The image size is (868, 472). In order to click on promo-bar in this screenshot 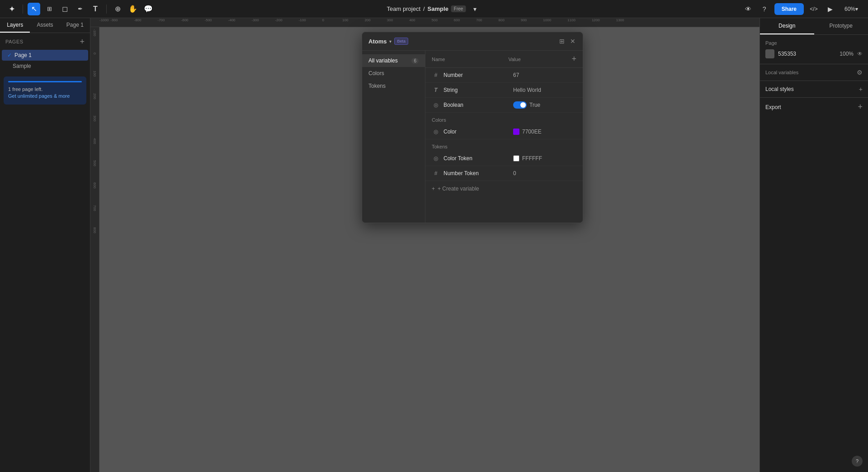, I will do `click(45, 81)`.